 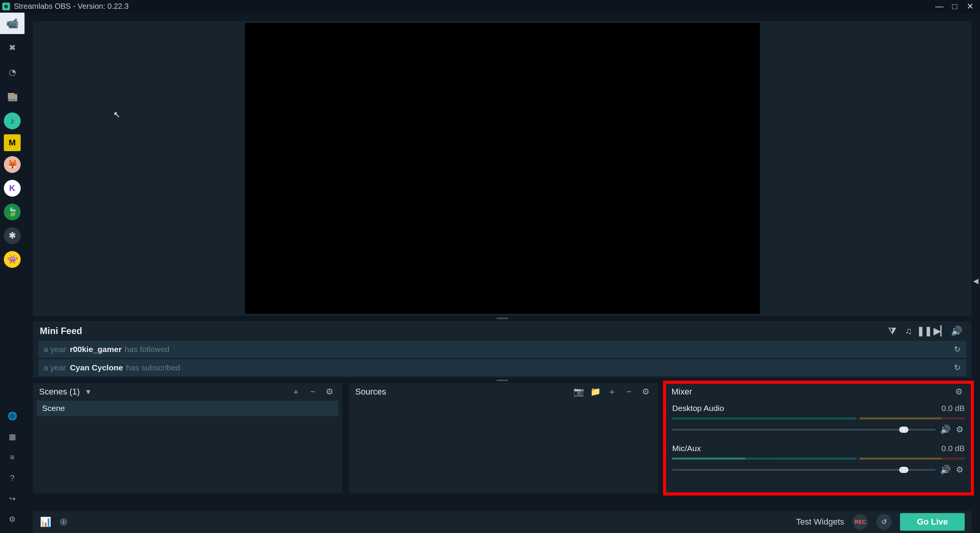 I want to click on fox-icon: 🦊, so click(x=12, y=165).